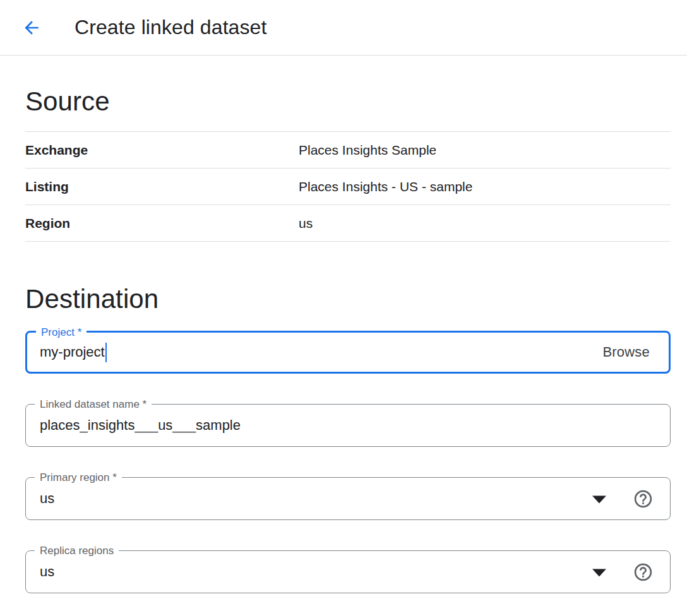 This screenshot has width=687, height=616. What do you see at coordinates (47, 572) in the screenshot?
I see `replica-regions-value: us` at bounding box center [47, 572].